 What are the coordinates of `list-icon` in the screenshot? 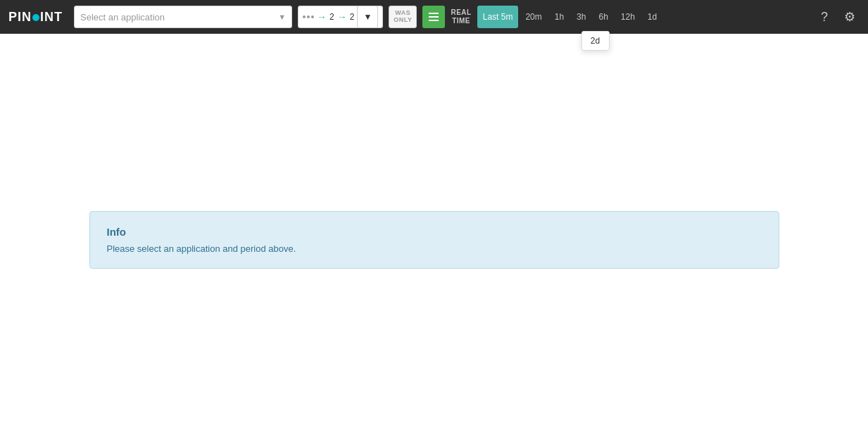 It's located at (434, 17).